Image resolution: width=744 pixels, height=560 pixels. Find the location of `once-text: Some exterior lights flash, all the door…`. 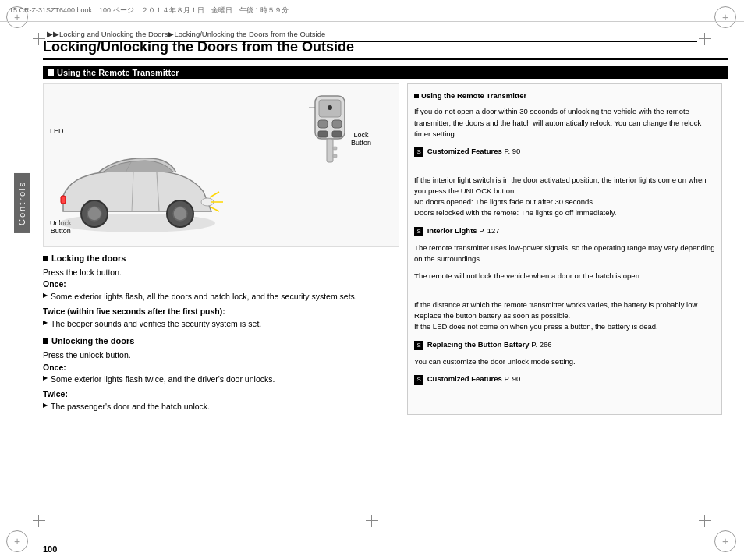

once-text: Some exterior lights flash, all the door… is located at coordinates (221, 297).